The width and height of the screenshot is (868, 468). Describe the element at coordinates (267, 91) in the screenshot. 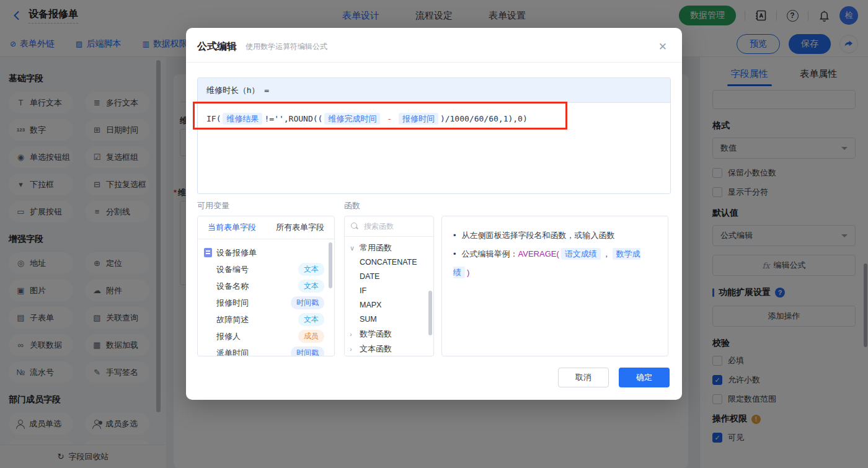

I see `equals-sign: =` at that location.